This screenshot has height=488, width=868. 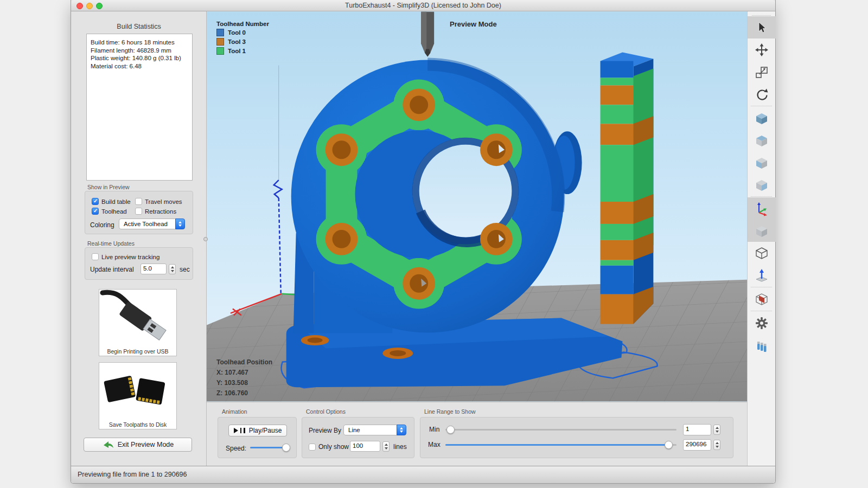 What do you see at coordinates (112, 269) in the screenshot?
I see `update-interval-label: Update interval` at bounding box center [112, 269].